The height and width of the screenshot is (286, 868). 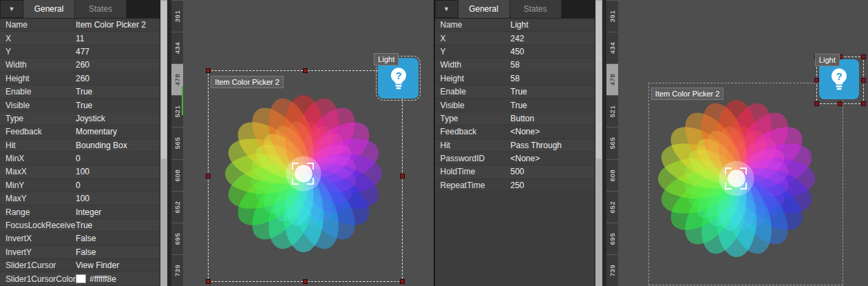 I want to click on property-value: Integer, so click(x=118, y=212).